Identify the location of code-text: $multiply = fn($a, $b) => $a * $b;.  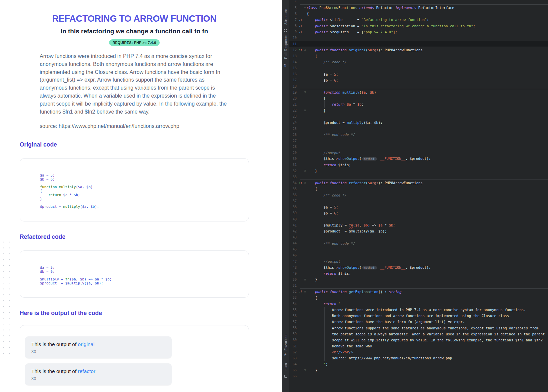
(427, 225).